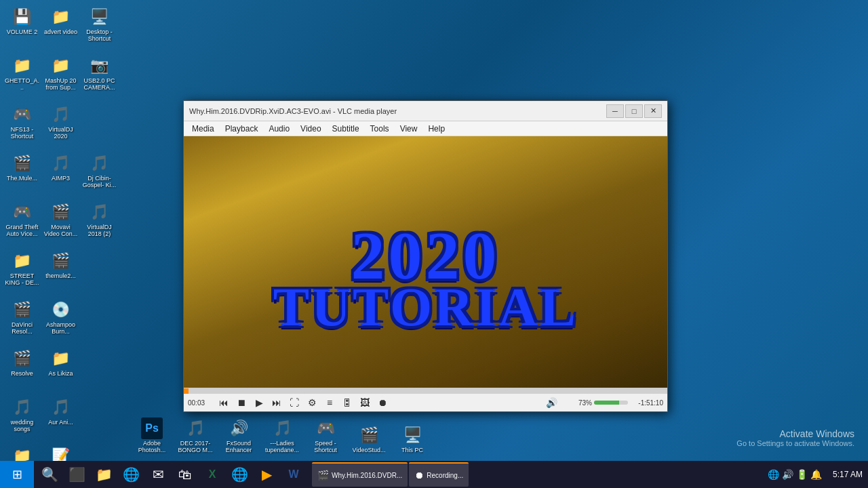 The height and width of the screenshot is (488, 868). I want to click on vlc-controls: 00:03 ⏮ ⏹ ▶ ⏭ ⛶ ⚙ ≡ 🎛 🖼 ⏺ 🔊 73%, so click(426, 400).